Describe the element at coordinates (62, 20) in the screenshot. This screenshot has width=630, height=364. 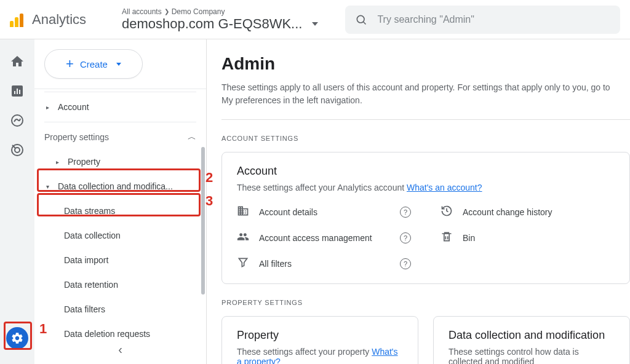
I see `logo-section: Analytics` at that location.